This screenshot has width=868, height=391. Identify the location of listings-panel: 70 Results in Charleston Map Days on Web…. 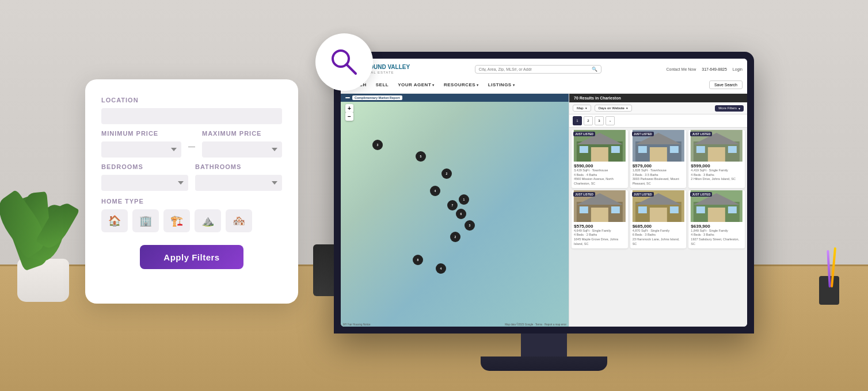
(658, 210).